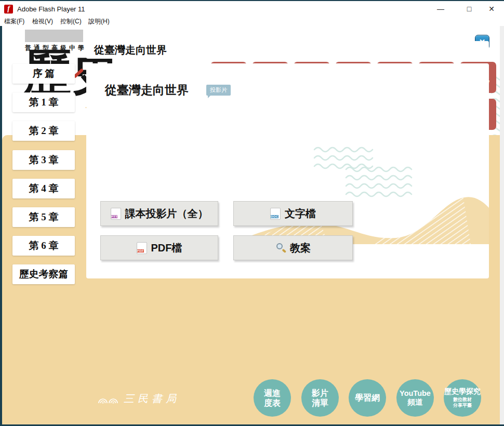  What do you see at coordinates (300, 248) in the screenshot?
I see `button-label: 教案` at bounding box center [300, 248].